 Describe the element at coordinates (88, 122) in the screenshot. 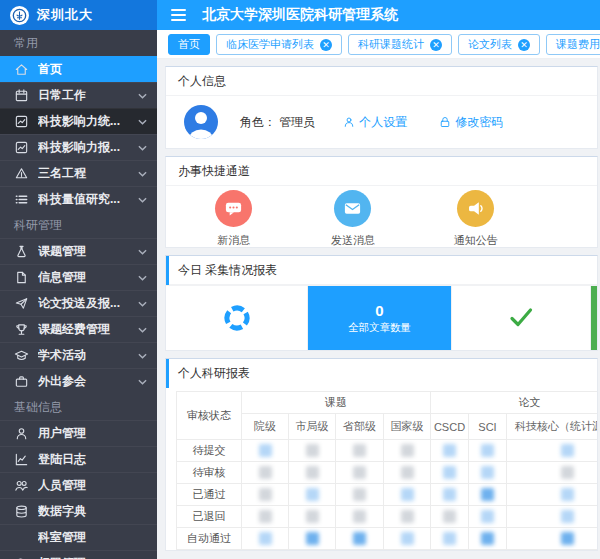

I see `sidebar-item-label: 科技影响力统...` at that location.